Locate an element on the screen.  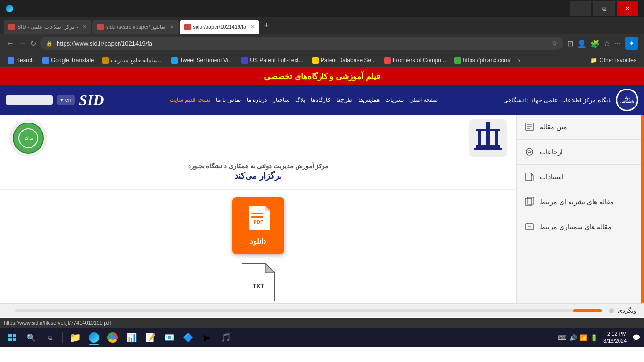
bookmarks-more: › is located at coordinates (520, 60).